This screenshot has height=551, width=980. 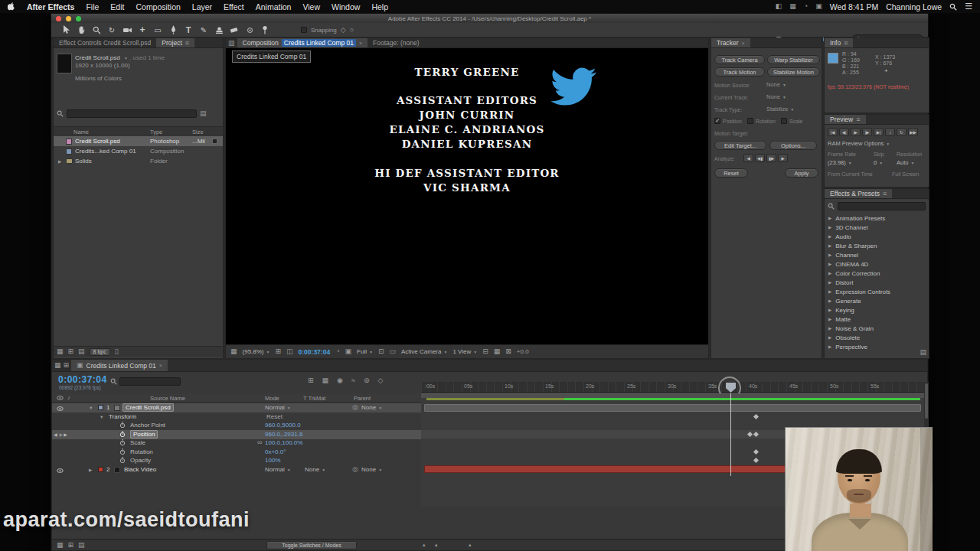 I want to click on scrollbar-thumb, so click(x=926, y=401).